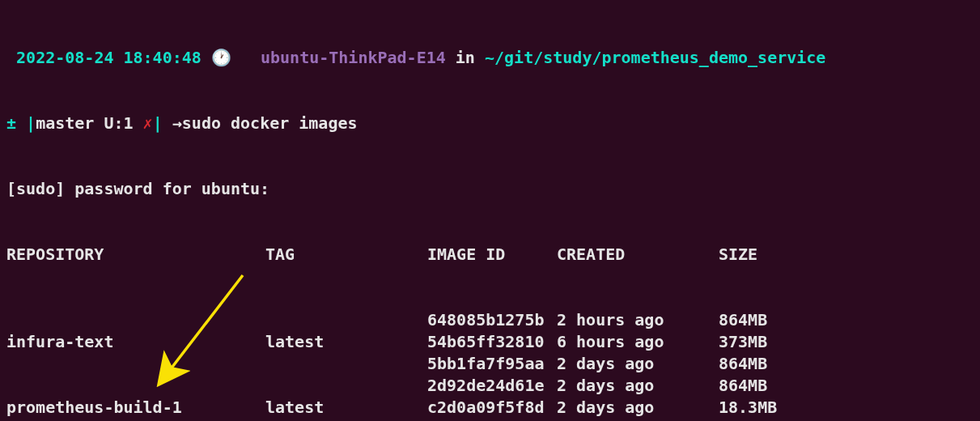  Describe the element at coordinates (84, 123) in the screenshot. I see `git-branch: master U:1` at that location.